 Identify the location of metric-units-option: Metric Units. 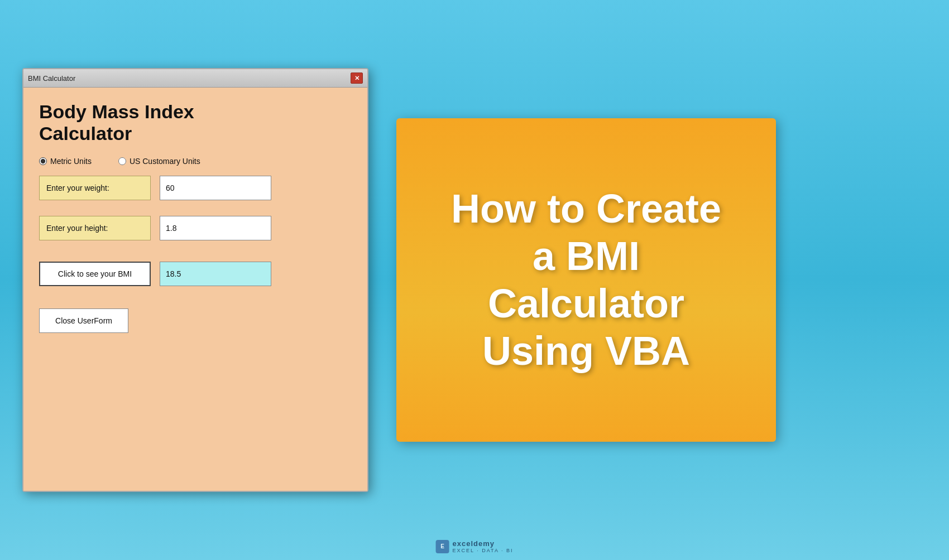
(65, 161).